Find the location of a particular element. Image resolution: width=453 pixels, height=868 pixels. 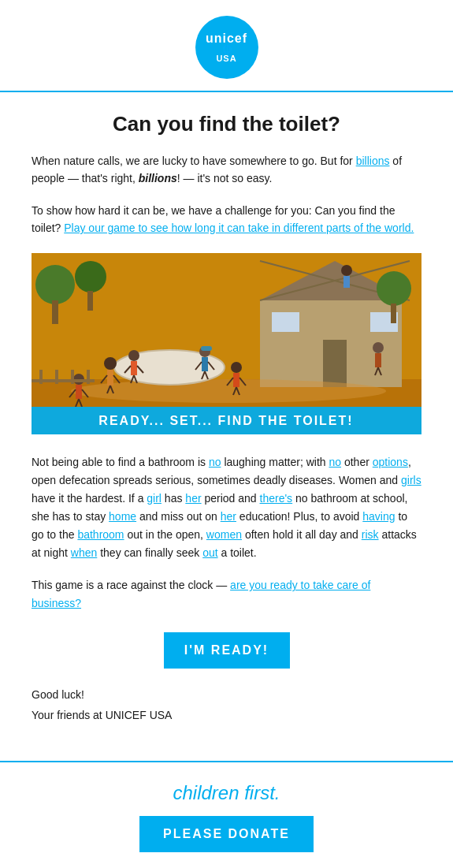

out-link: out is located at coordinates (210, 553).